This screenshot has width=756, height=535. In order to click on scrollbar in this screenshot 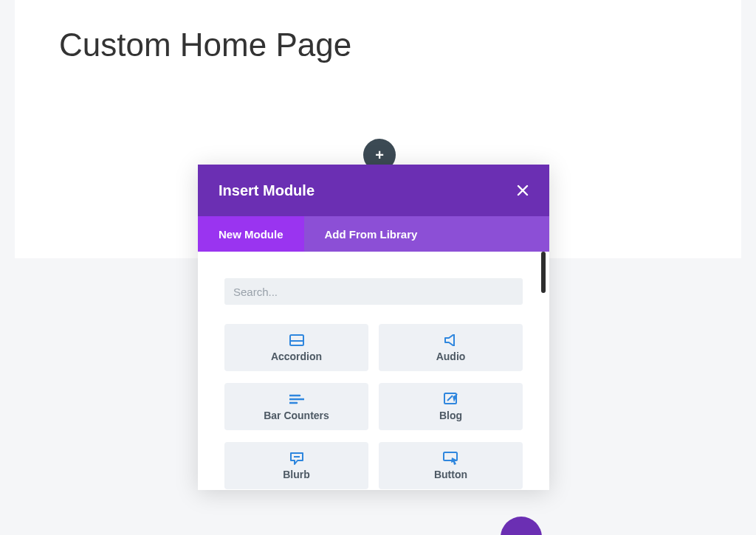, I will do `click(543, 272)`.